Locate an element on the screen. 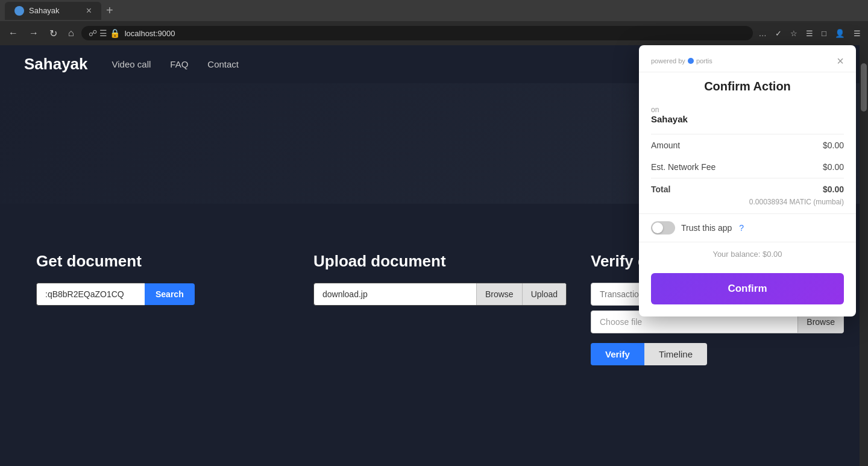 This screenshot has height=466, width=868. portis-amount-value: $0.00 is located at coordinates (833, 145).